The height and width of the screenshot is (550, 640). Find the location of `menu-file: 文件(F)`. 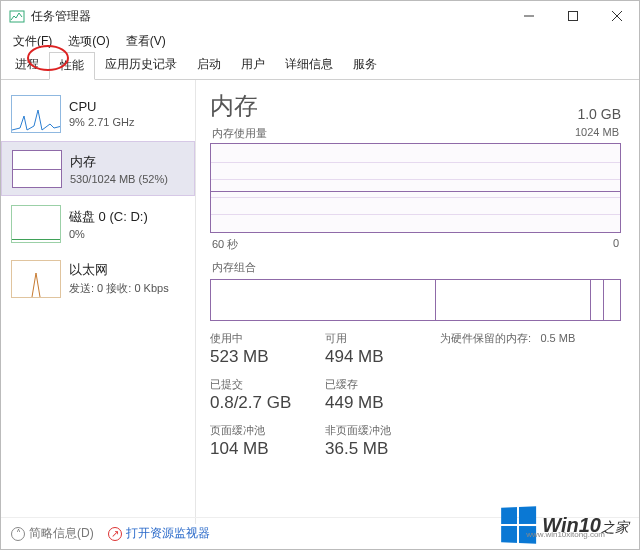

menu-file: 文件(F) is located at coordinates (32, 42).